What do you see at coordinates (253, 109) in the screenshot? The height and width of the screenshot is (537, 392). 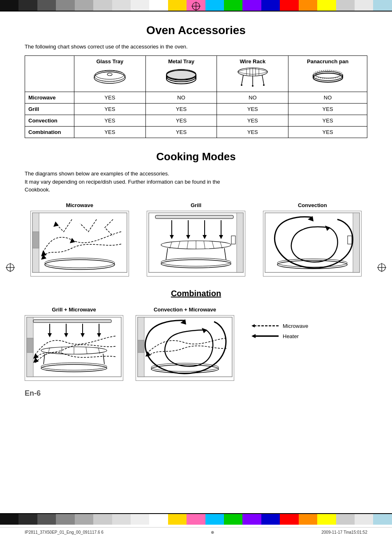 I see `cell-grill-wire: YES` at bounding box center [253, 109].